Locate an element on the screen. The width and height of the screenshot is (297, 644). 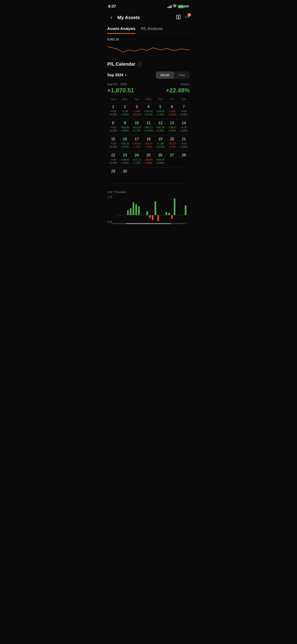
tab-pl-analysis: P/L Analysis is located at coordinates (152, 29).